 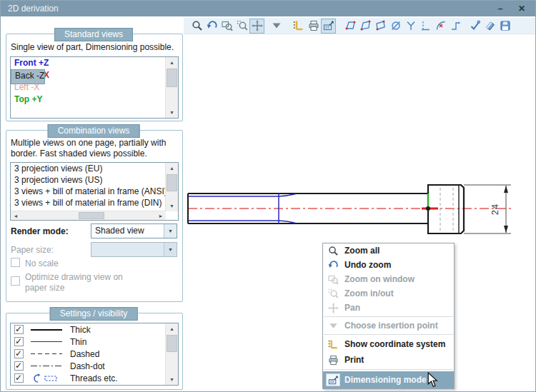 I want to click on menu-item-show-coordinate-system: Show coordinate system, so click(x=389, y=344).